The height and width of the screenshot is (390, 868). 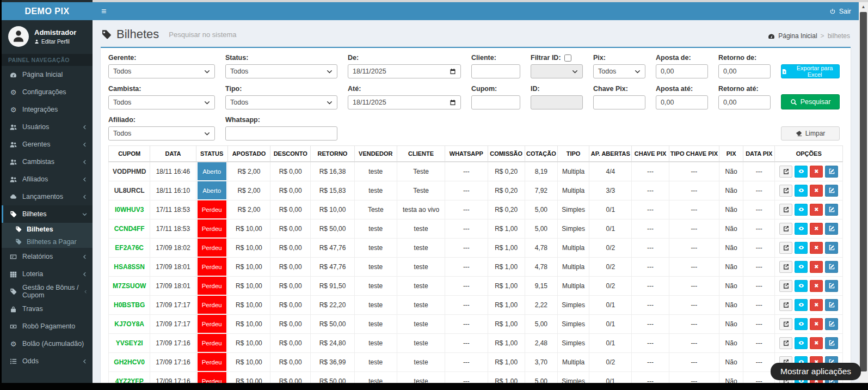 What do you see at coordinates (281, 102) in the screenshot?
I see `tipo-select: Todos` at bounding box center [281, 102].